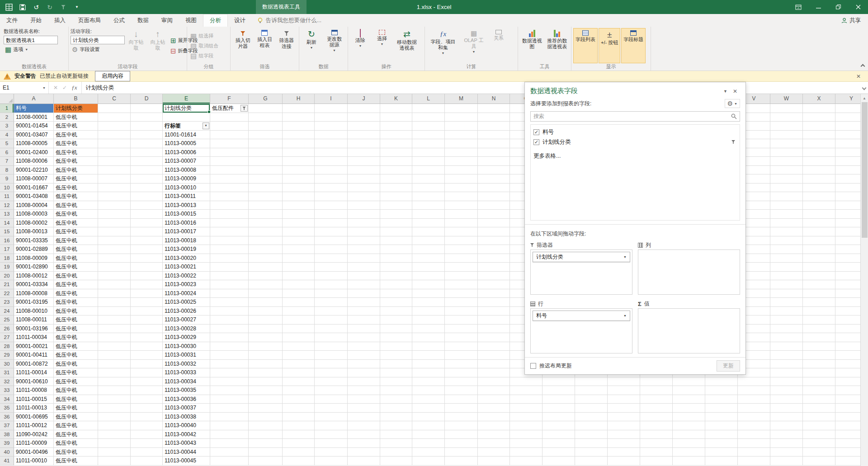  I want to click on cell-N34, so click(494, 400).